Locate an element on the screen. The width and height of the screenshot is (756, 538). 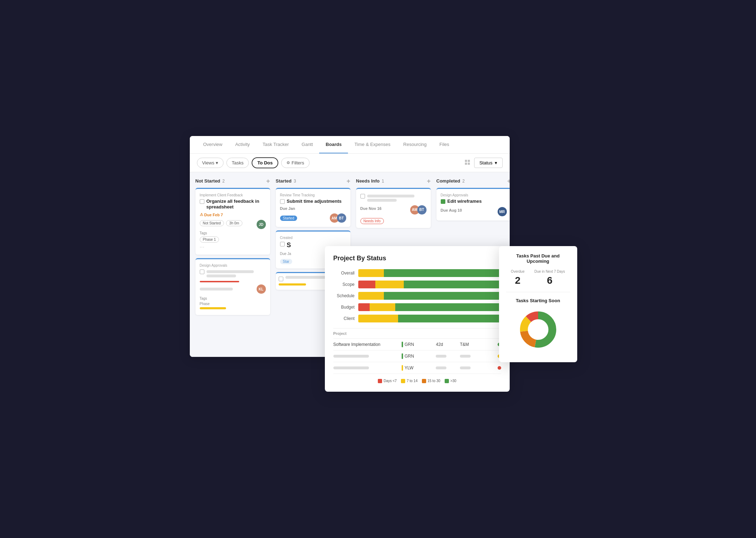
status-row-0: Software Implementation GRN 42d T&M is located at coordinates (417, 344).